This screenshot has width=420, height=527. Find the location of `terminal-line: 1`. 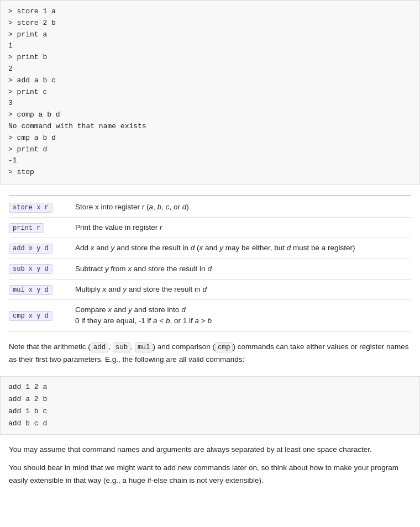

terminal-line: 1 is located at coordinates (210, 46).